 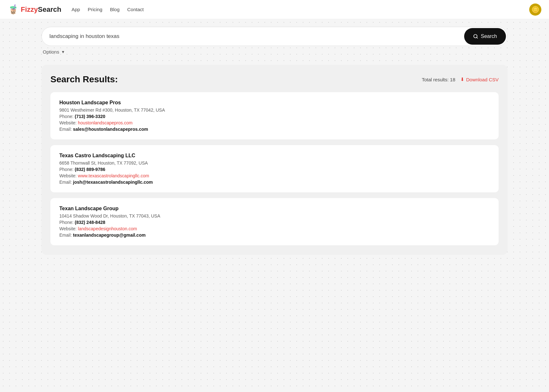 I want to click on result-email: Email: sales@houstonlandscapepros.com, so click(x=274, y=129).